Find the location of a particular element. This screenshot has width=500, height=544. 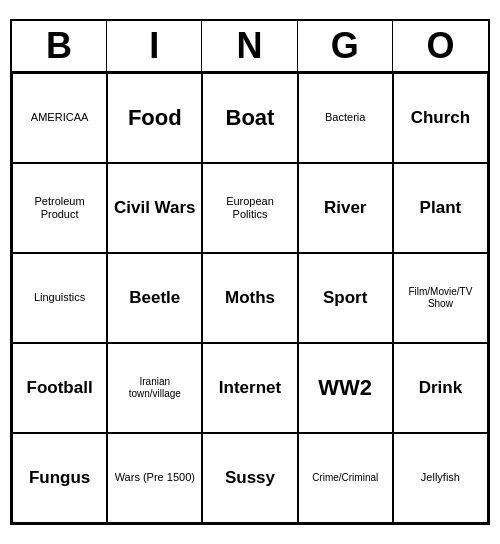

bingo-cell-15: Football is located at coordinates (60, 388).